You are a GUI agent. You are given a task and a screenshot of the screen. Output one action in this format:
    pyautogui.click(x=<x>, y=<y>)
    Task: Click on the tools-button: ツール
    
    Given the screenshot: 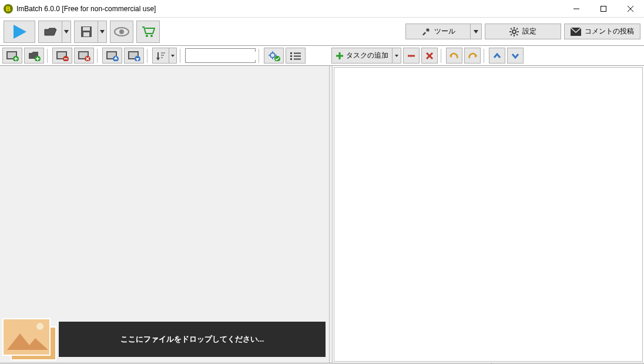 What is the action you would take?
    pyautogui.click(x=438, y=32)
    